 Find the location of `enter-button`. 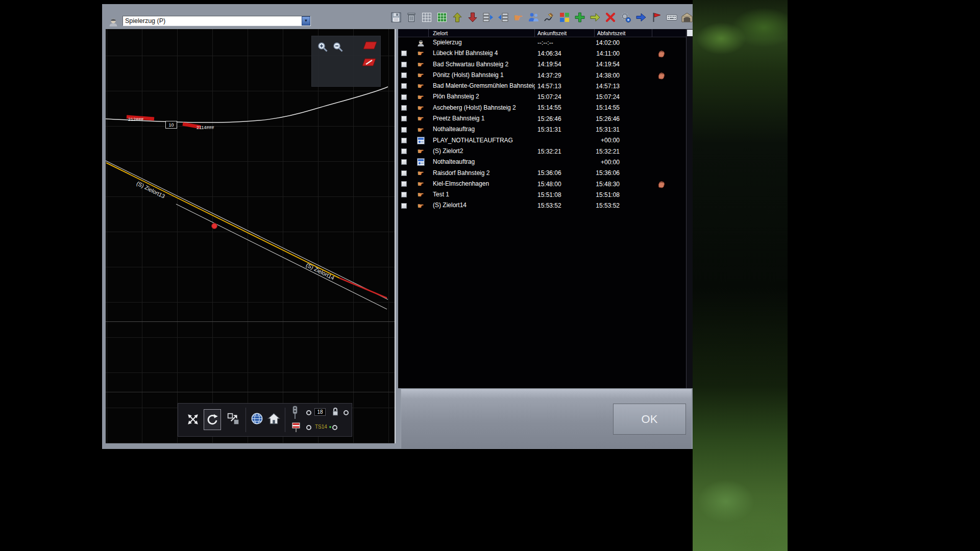

enter-button is located at coordinates (641, 17).